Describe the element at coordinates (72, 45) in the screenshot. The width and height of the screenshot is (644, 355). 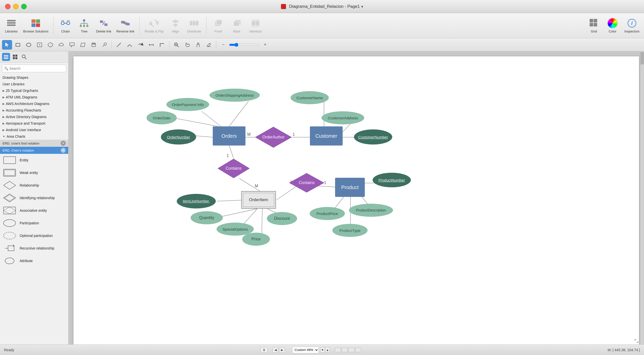
I see `callout-tool` at that location.